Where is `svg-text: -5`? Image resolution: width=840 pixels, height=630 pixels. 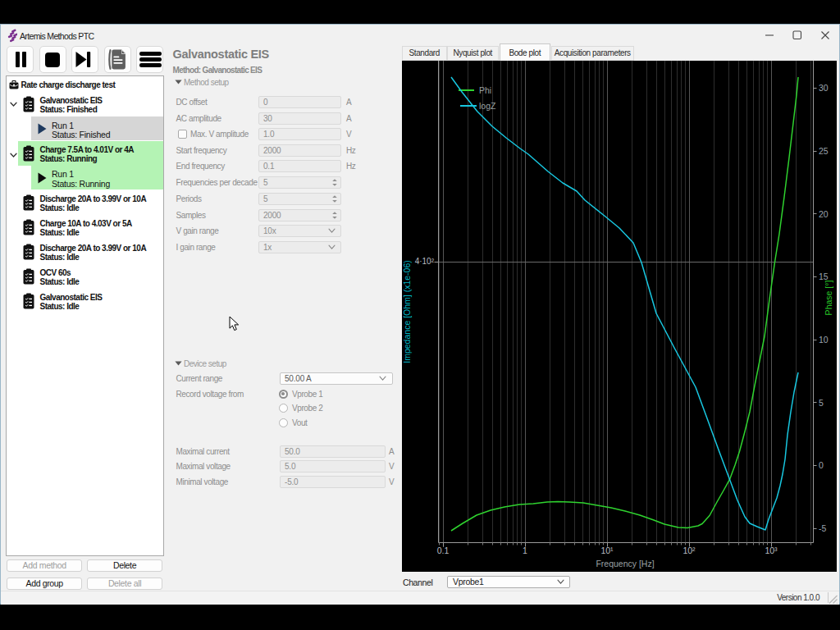 svg-text: -5 is located at coordinates (822, 528).